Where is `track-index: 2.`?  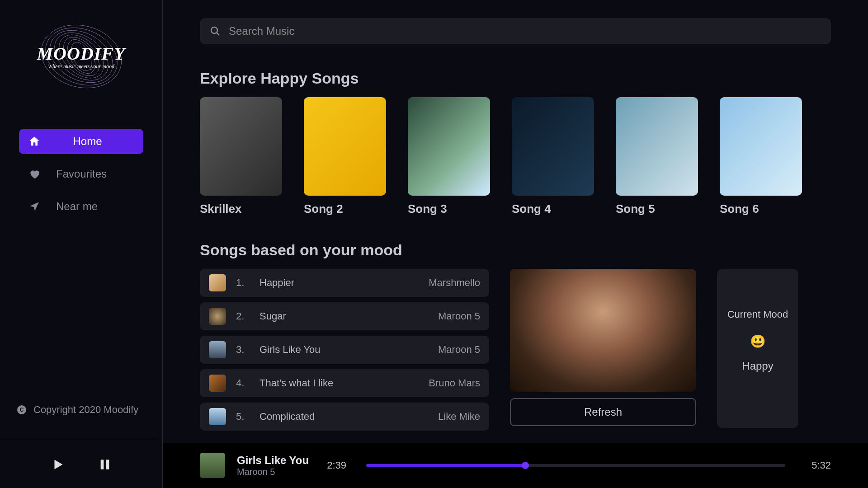
track-index: 2. is located at coordinates (243, 316).